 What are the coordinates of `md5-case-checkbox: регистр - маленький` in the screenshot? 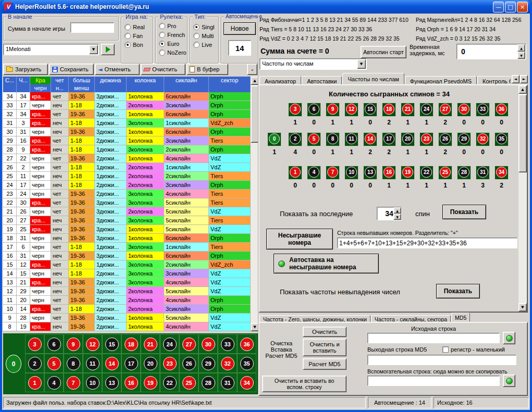 It's located at (474, 349).